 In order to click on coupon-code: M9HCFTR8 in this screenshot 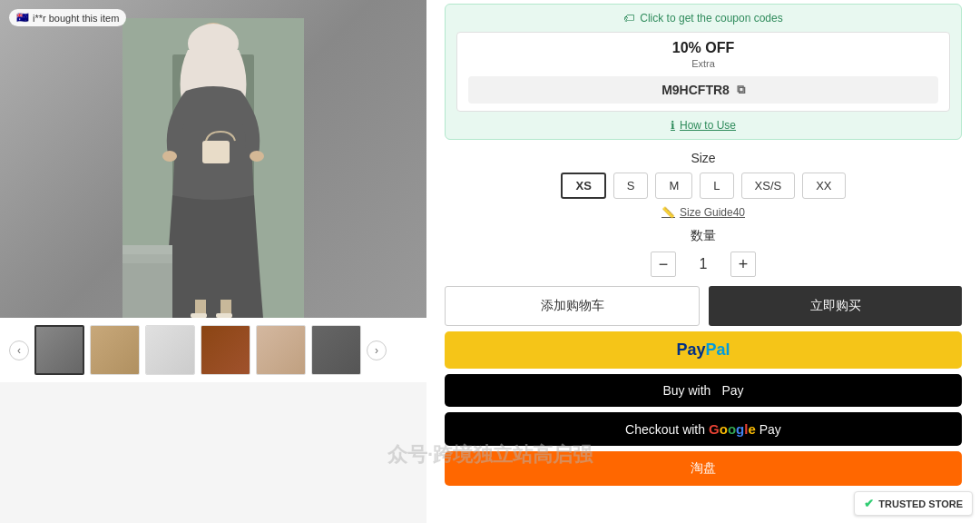, I will do `click(695, 90)`.